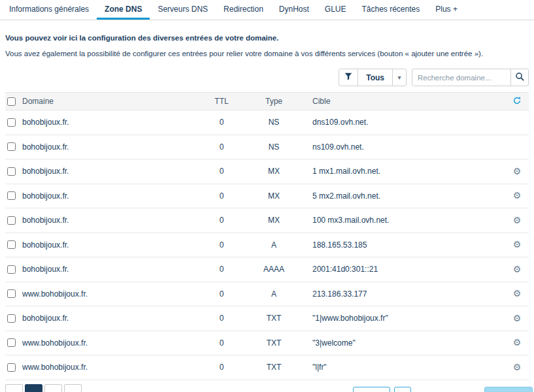 This screenshot has width=534, height=392. Describe the element at coordinates (520, 77) in the screenshot. I see `search-button` at that location.